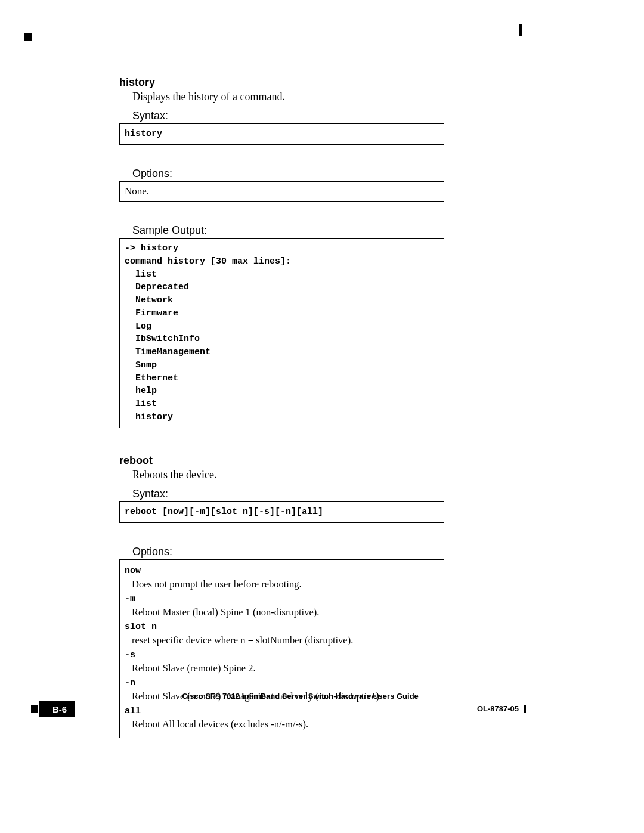 The height and width of the screenshot is (833, 644). I want to click on history-description: Displays the history of a command., so click(289, 97).